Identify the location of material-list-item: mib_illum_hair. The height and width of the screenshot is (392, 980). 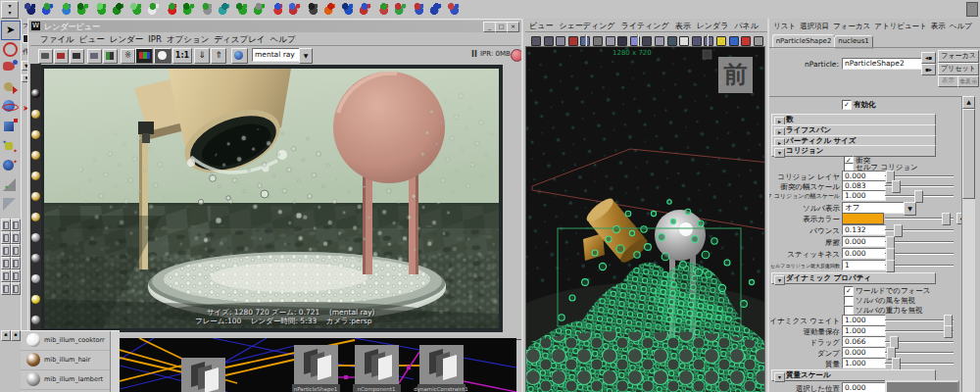
(71, 361).